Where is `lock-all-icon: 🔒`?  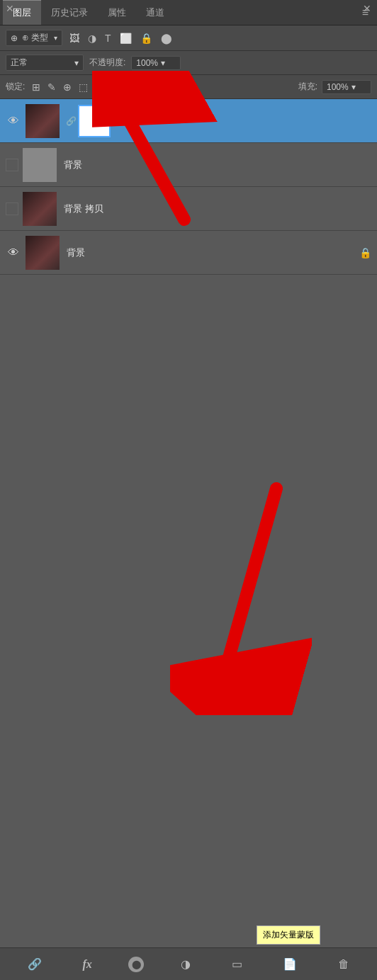
lock-all-icon: 🔒 is located at coordinates (101, 87).